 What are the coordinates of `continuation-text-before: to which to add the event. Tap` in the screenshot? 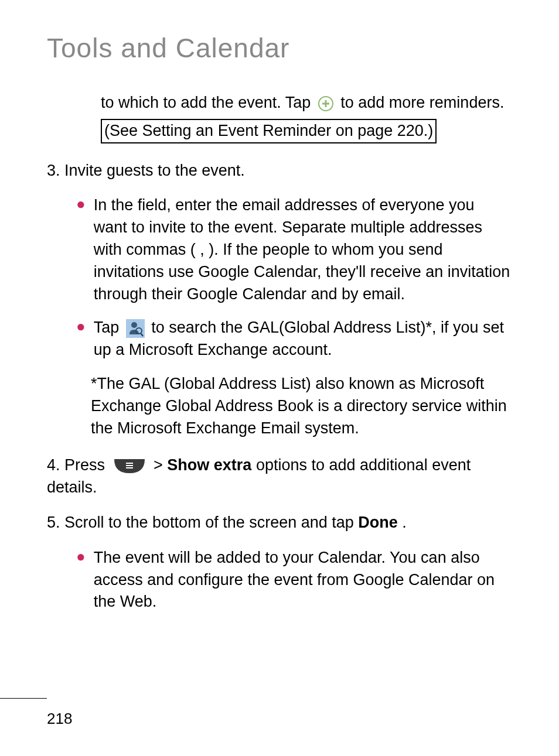 It's located at (208, 102).